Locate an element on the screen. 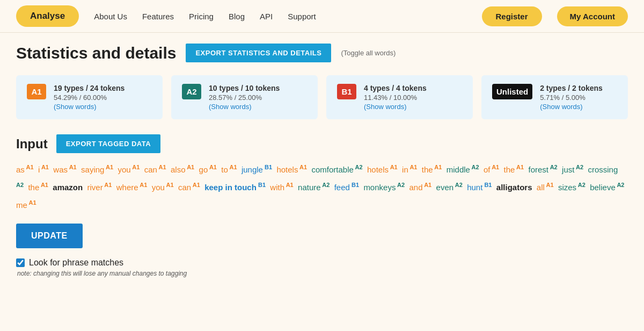 The width and height of the screenshot is (644, 331). tag-sizes: A2 is located at coordinates (581, 185).